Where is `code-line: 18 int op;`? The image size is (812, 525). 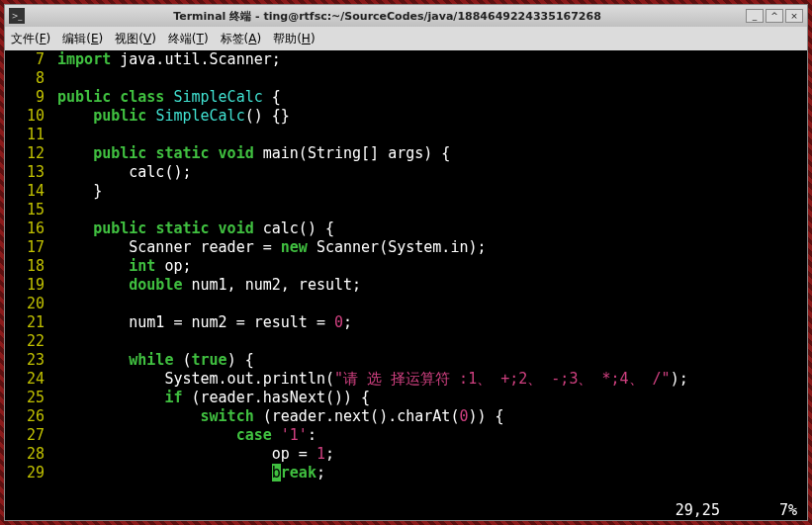 code-line: 18 int op; is located at coordinates (406, 267).